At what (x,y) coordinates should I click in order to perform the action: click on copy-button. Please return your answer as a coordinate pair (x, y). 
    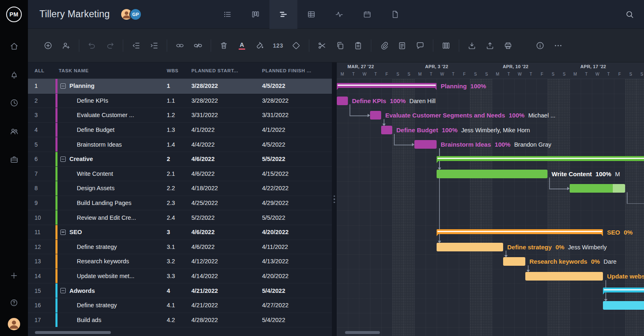
    Looking at the image, I should click on (340, 46).